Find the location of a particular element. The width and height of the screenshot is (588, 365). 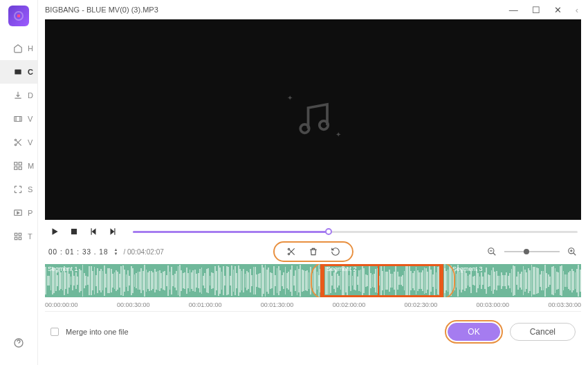

minimize-button: ― is located at coordinates (513, 10).